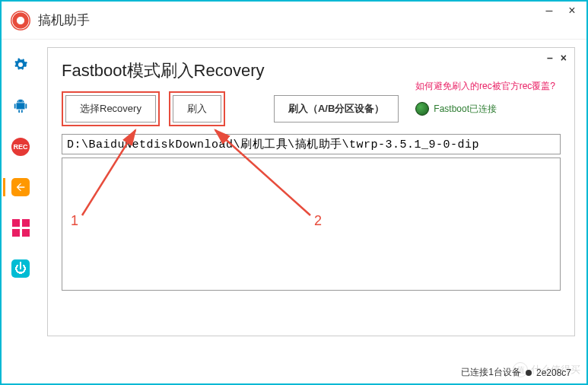 This screenshot has height=385, width=588. I want to click on file-path-input, so click(311, 145).